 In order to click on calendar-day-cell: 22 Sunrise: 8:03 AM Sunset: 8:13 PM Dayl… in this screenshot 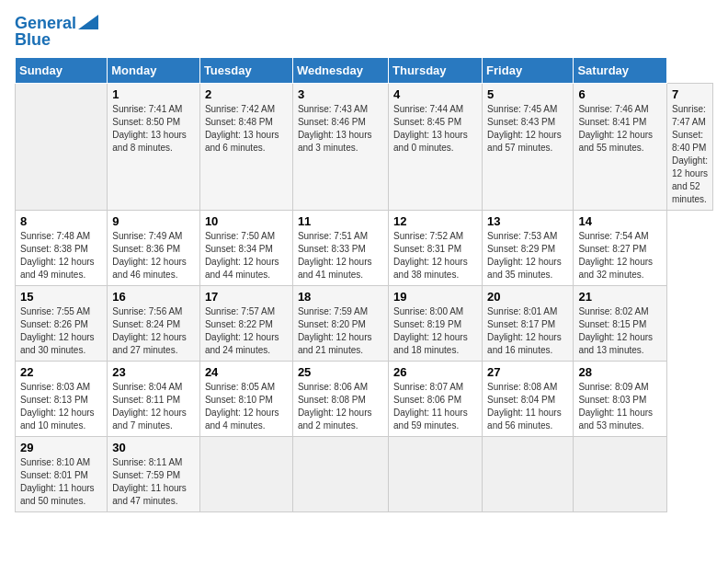, I will do `click(62, 398)`.